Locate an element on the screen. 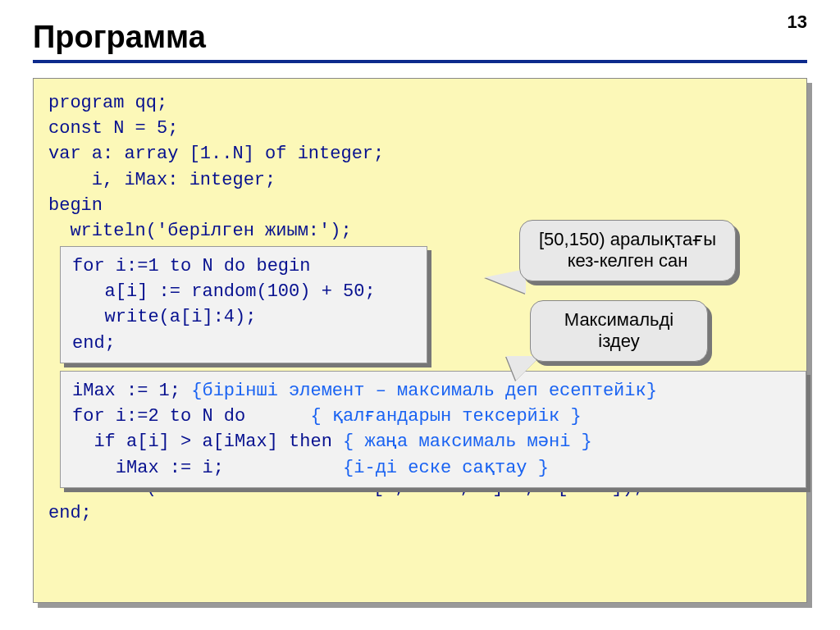  code-comment: {і-ді еске сақтау } is located at coordinates (446, 468).